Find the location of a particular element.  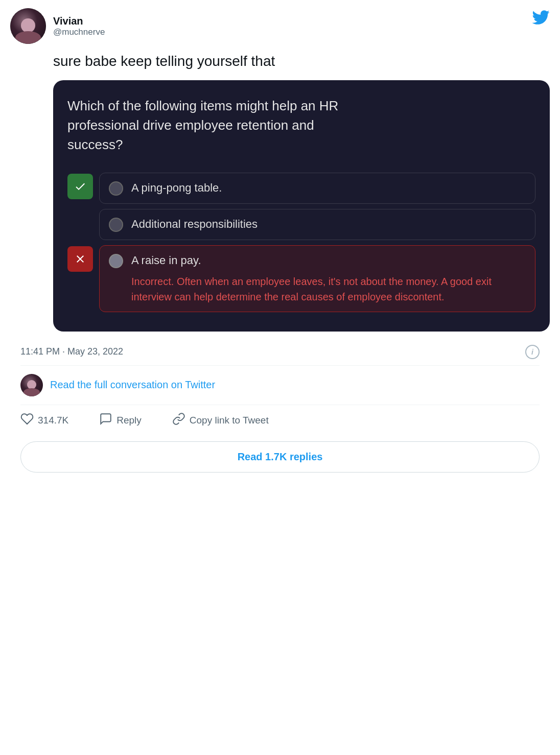

radio-a is located at coordinates (116, 188).